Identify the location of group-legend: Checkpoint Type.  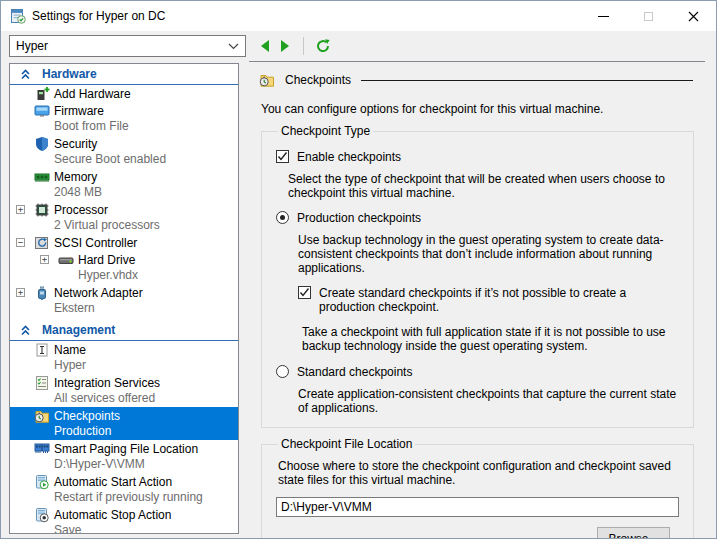
(326, 131).